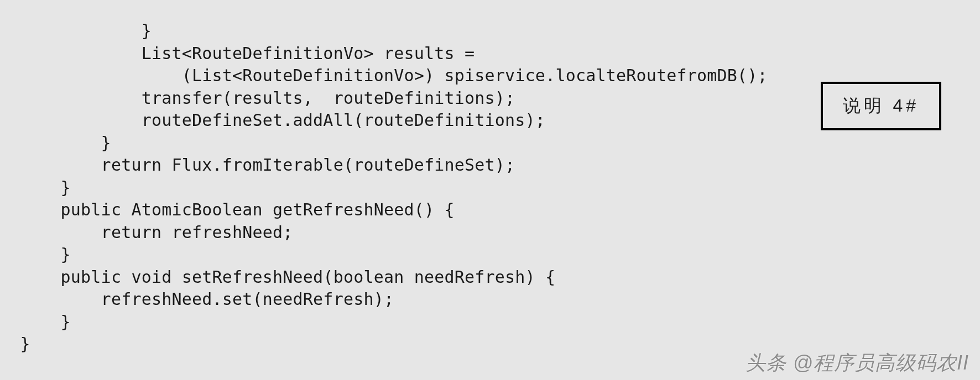  I want to click on annotation-label: 说明 4#, so click(881, 105).